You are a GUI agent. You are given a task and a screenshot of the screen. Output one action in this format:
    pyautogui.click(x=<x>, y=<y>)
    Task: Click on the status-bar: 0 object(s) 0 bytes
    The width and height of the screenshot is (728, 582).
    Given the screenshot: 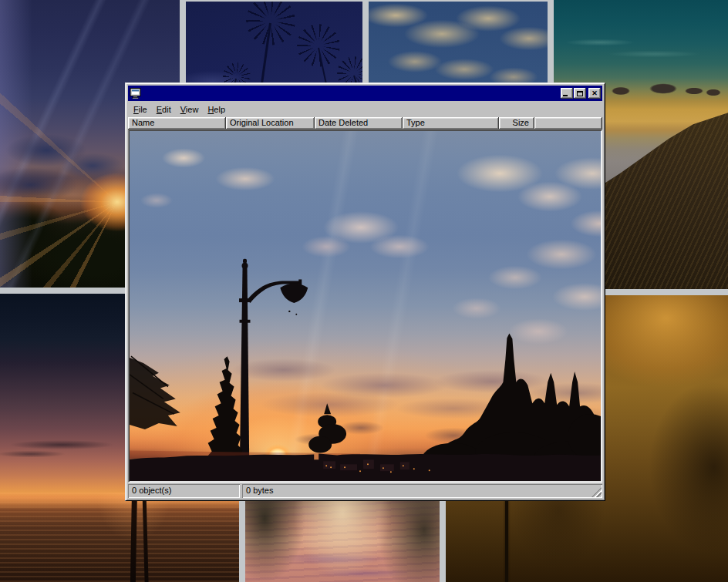 What is the action you would take?
    pyautogui.click(x=366, y=491)
    